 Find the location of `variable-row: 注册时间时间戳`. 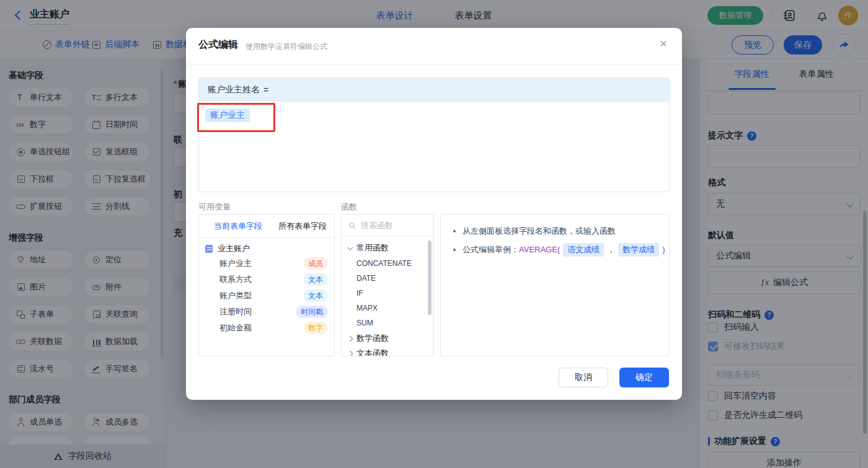

variable-row: 注册时间时间戳 is located at coordinates (274, 312).